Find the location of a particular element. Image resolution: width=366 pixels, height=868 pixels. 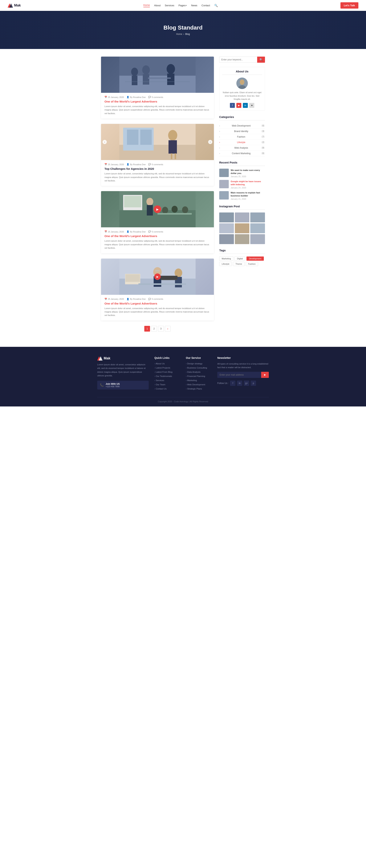

search-input is located at coordinates (238, 60).